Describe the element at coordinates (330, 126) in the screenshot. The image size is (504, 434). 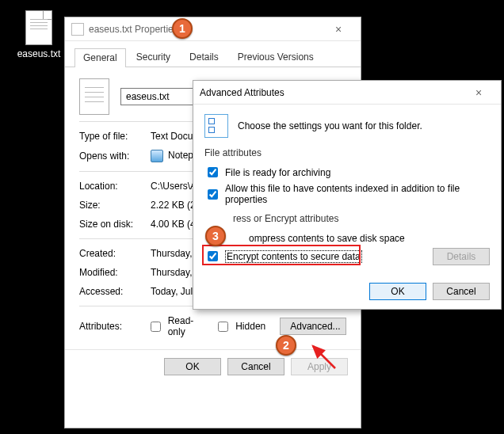
I see `advanced-prompt: Choose the settings you want for this fo…` at that location.